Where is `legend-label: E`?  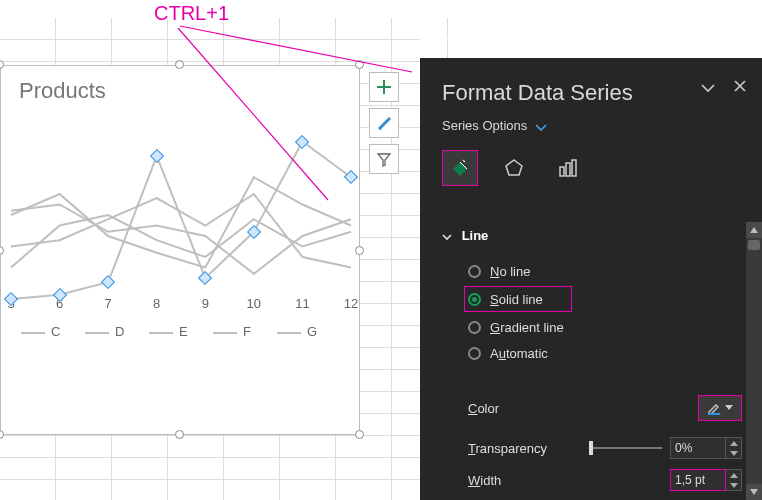 legend-label: E is located at coordinates (184, 332).